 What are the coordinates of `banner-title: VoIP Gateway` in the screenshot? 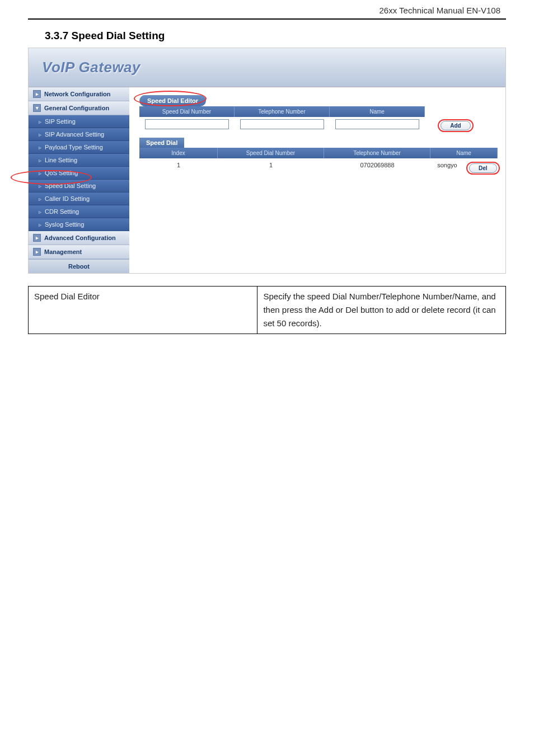 It's located at (91, 67).